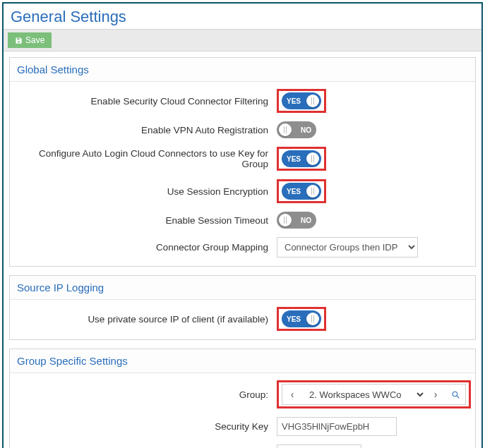 Image resolution: width=485 pixels, height=448 pixels. I want to click on save-button-label: Save, so click(35, 40).